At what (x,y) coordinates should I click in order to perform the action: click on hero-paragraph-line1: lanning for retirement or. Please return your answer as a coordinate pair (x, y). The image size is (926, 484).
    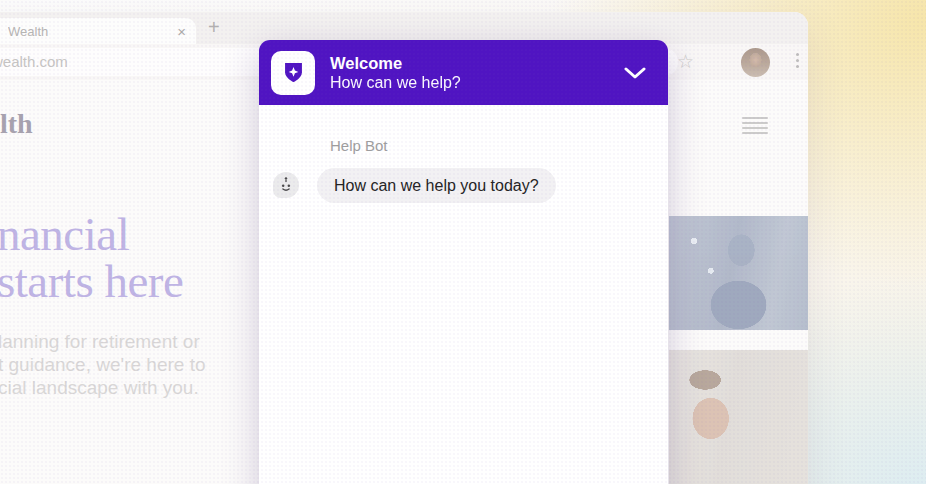
    Looking at the image, I should click on (102, 342).